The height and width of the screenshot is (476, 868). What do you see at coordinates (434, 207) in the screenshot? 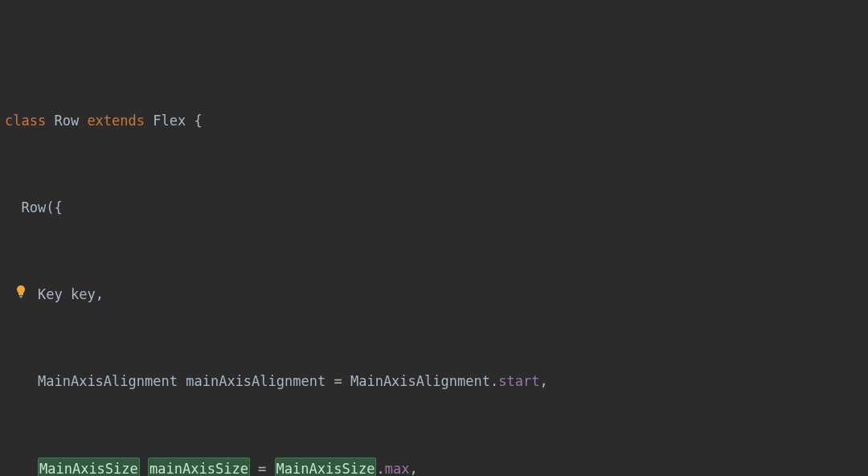
I see `code-line: Row({` at bounding box center [434, 207].